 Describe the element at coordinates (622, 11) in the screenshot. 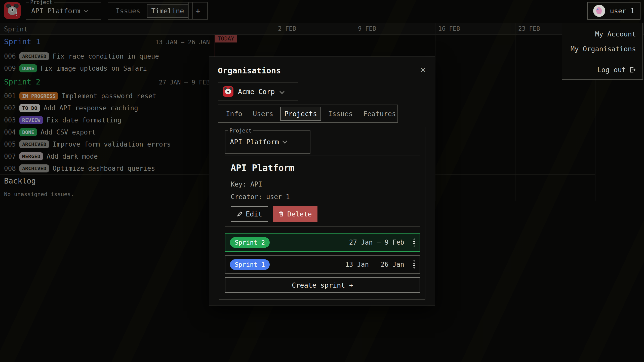

I see `user-name: user 1` at that location.